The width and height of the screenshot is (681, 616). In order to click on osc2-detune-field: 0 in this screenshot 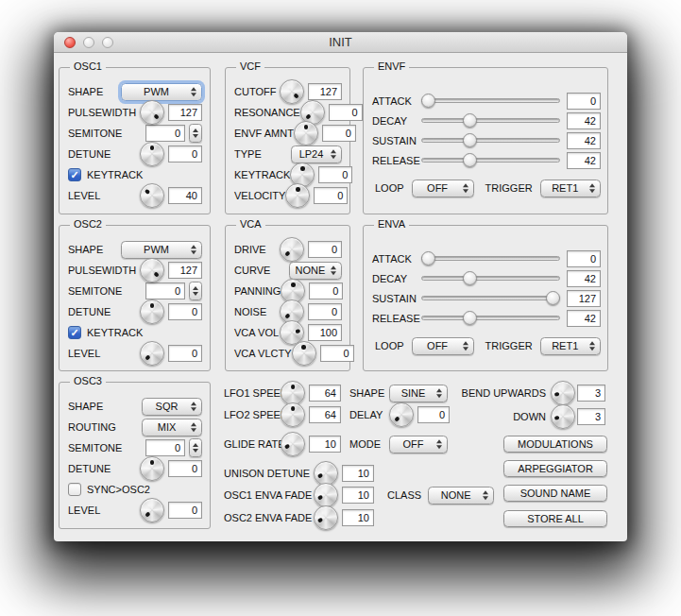, I will do `click(185, 312)`.